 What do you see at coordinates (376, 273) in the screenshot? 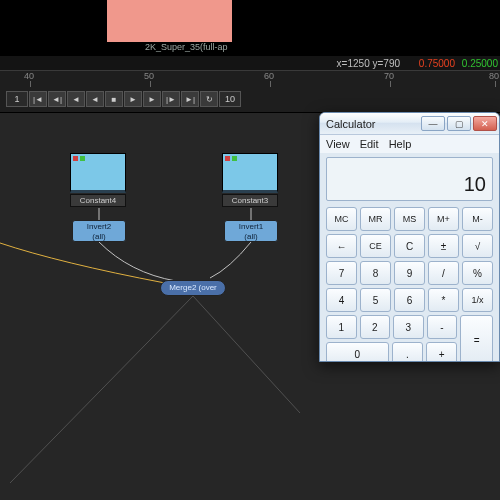
I see `key-8: 8` at bounding box center [376, 273].